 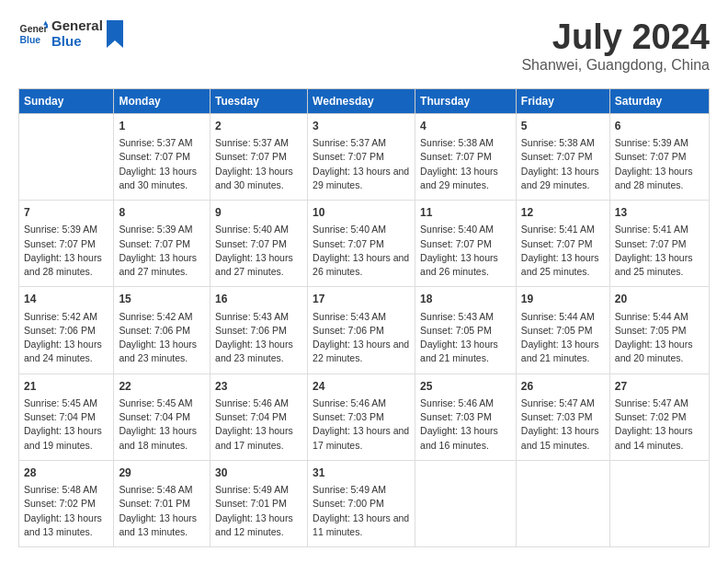 What do you see at coordinates (465, 300) in the screenshot?
I see `day-number: 18` at bounding box center [465, 300].